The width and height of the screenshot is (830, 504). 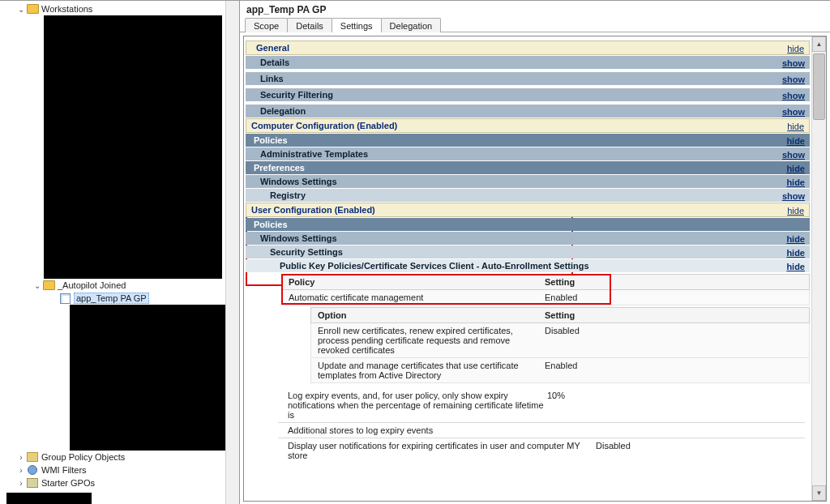 What do you see at coordinates (528, 140) in the screenshot?
I see `row-policies-comp: Policies hide` at bounding box center [528, 140].